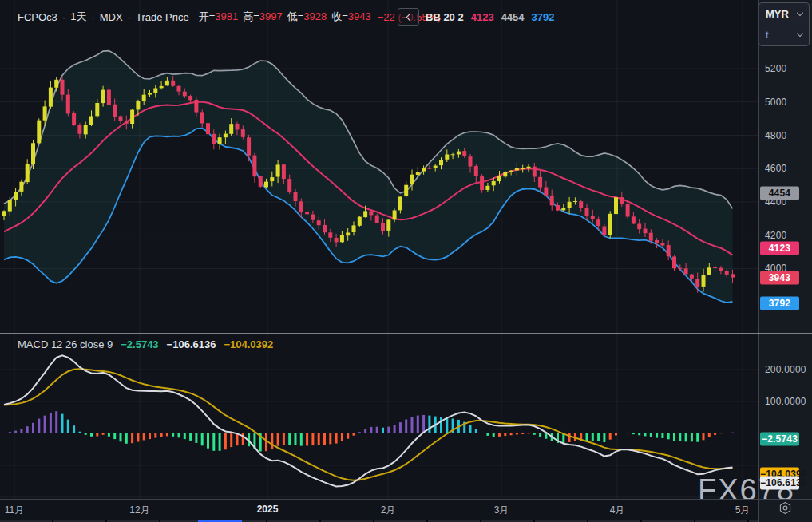 This screenshot has width=812, height=522. What do you see at coordinates (779, 193) in the screenshot?
I see `price-value-badge: 4454` at bounding box center [779, 193].